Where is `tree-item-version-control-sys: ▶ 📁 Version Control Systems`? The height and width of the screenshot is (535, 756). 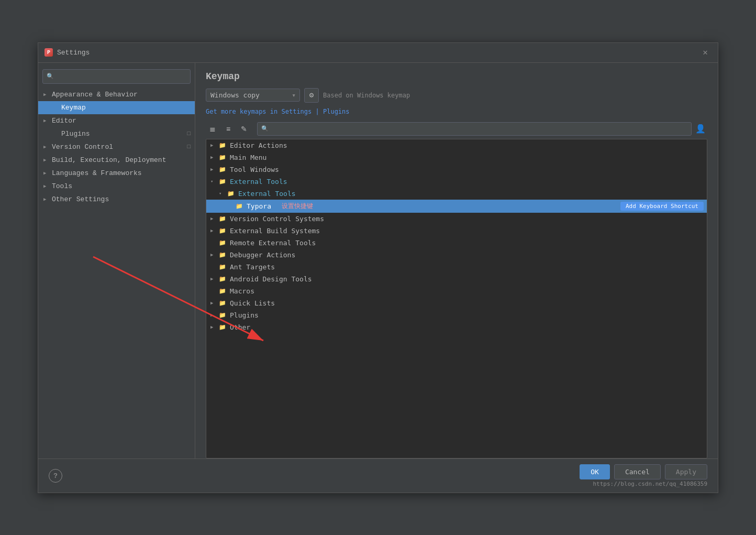
tree-item-version-control-sys: ▶ 📁 Version Control Systems is located at coordinates (457, 219).